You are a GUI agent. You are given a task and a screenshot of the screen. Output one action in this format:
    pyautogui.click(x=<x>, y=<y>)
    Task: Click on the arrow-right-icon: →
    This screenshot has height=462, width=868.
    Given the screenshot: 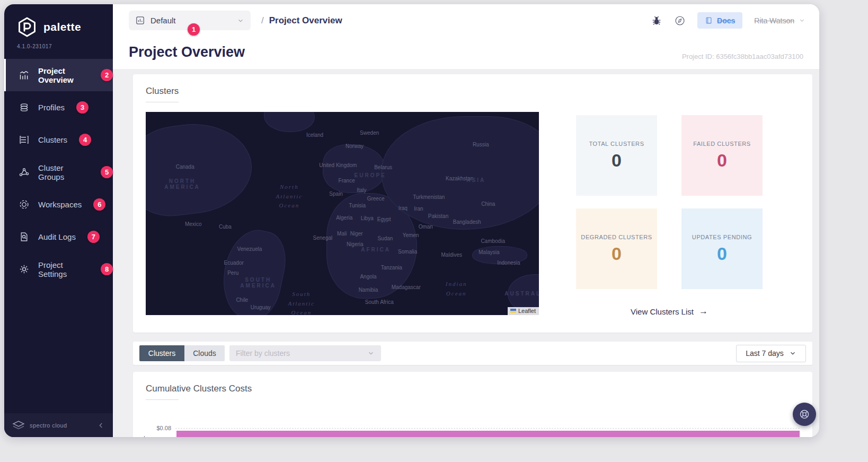 What is the action you would take?
    pyautogui.click(x=704, y=311)
    